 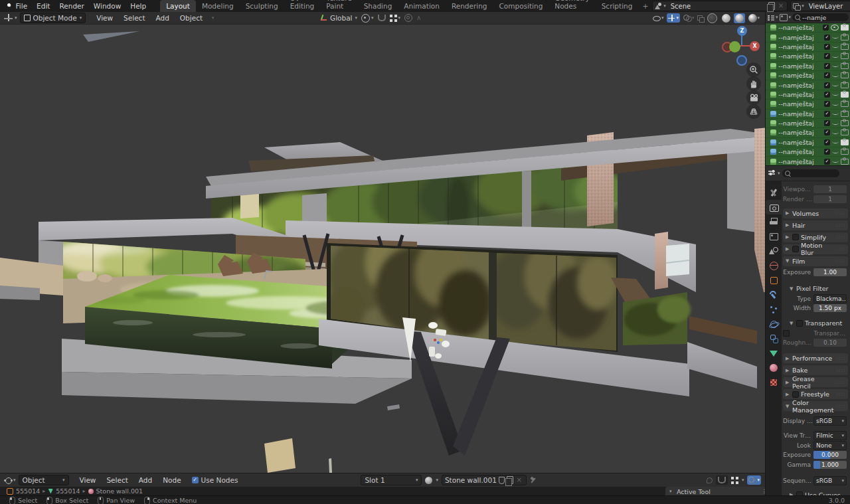 I want to click on menu-help: Help, so click(x=138, y=6).